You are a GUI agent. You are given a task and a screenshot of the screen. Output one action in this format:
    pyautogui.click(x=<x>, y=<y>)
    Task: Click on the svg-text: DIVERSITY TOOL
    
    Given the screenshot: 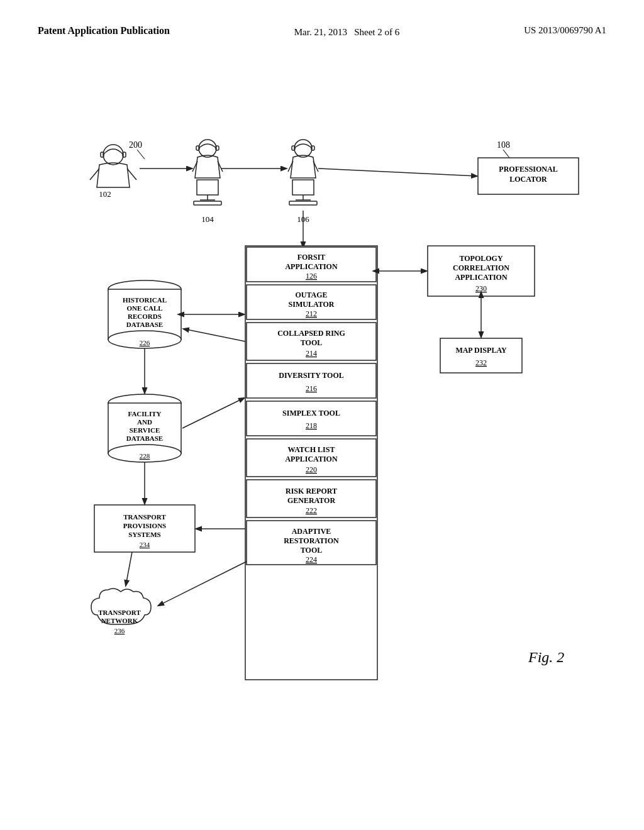 What is the action you would take?
    pyautogui.click(x=311, y=375)
    